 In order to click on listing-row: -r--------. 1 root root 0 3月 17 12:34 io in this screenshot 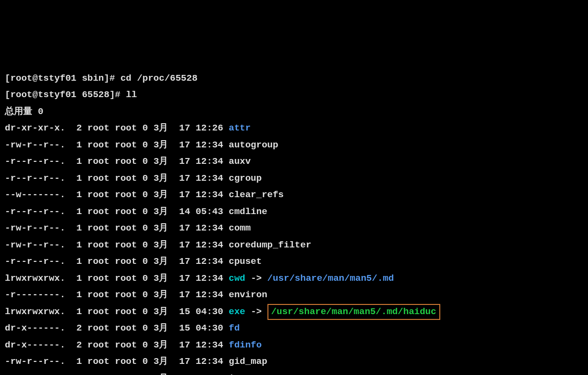, I will do `click(294, 373)`.